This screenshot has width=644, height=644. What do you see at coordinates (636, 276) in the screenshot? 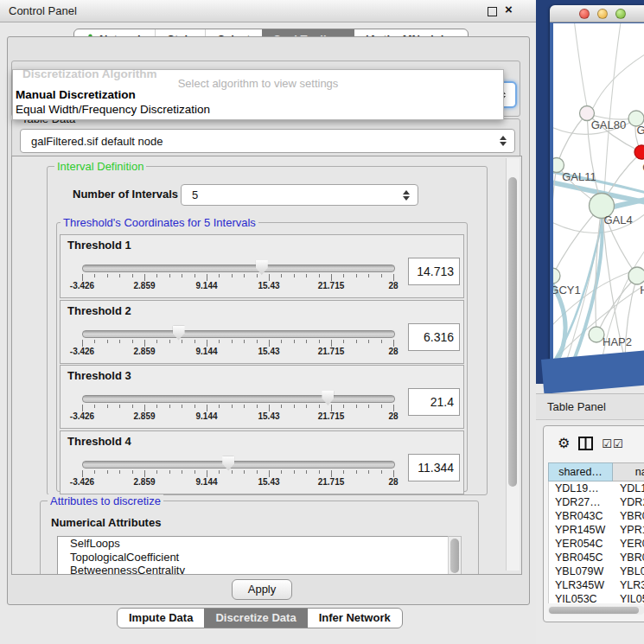
I see `network-node-h` at bounding box center [636, 276].